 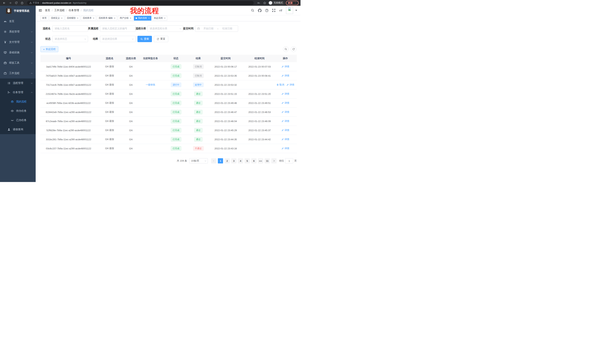 What do you see at coordinates (18, 42) in the screenshot?
I see `sidebar-item-2: 支付管理` at bounding box center [18, 42].